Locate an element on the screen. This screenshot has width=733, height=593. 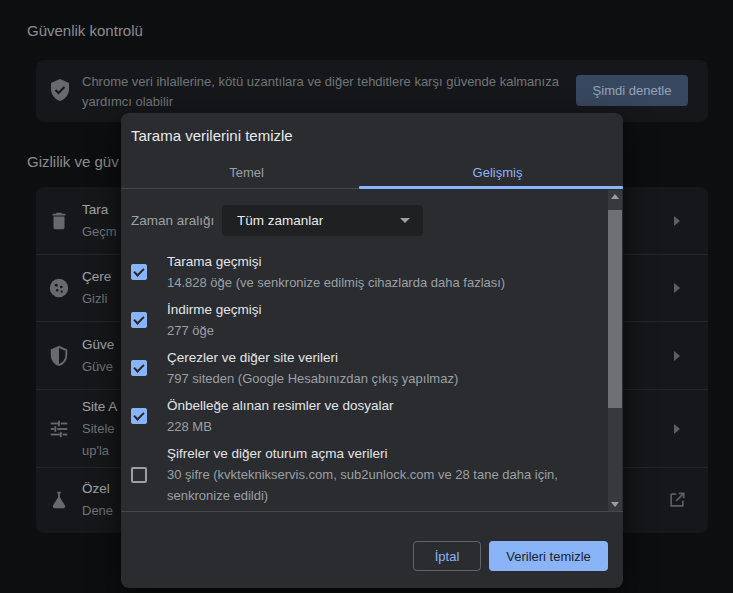
item-title: Çerezler ve diğer site verileri is located at coordinates (312, 358).